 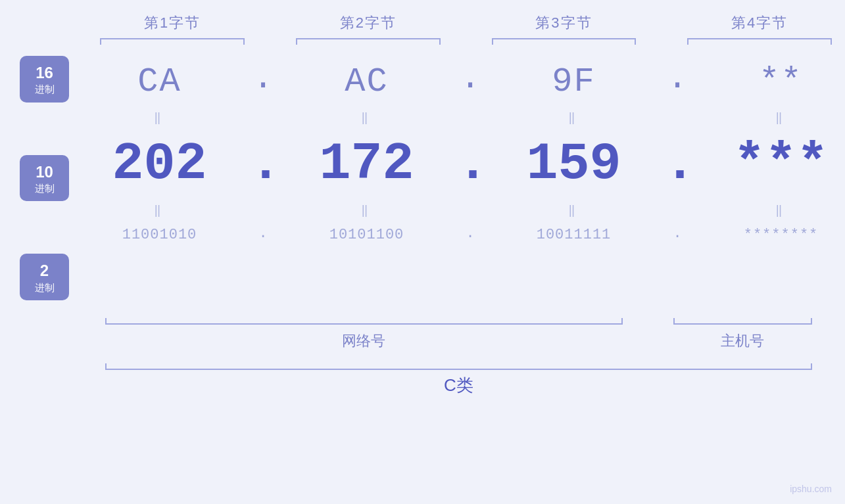 I want to click on class-label: C类, so click(x=459, y=385).